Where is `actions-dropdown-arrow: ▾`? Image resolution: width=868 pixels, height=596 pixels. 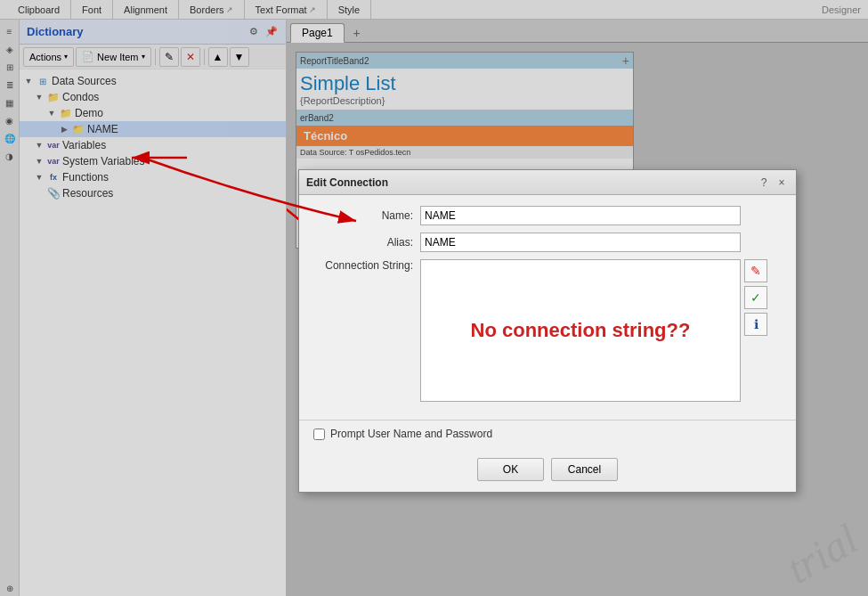 actions-dropdown-arrow: ▾ is located at coordinates (66, 57).